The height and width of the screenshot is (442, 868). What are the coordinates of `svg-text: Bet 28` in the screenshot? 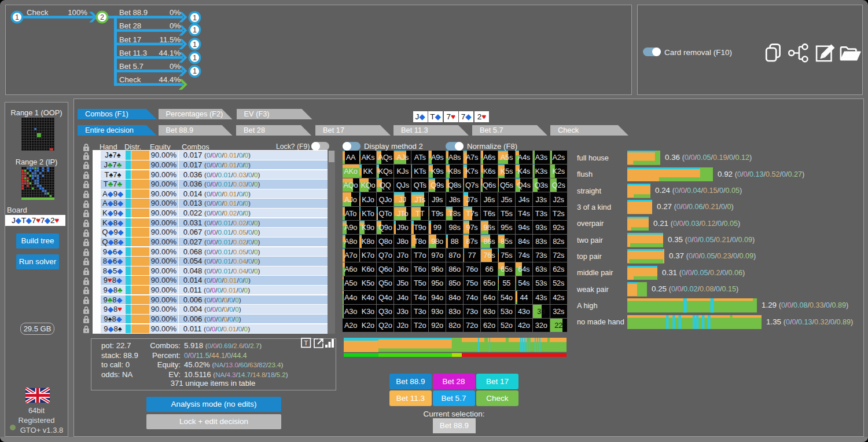 It's located at (130, 25).